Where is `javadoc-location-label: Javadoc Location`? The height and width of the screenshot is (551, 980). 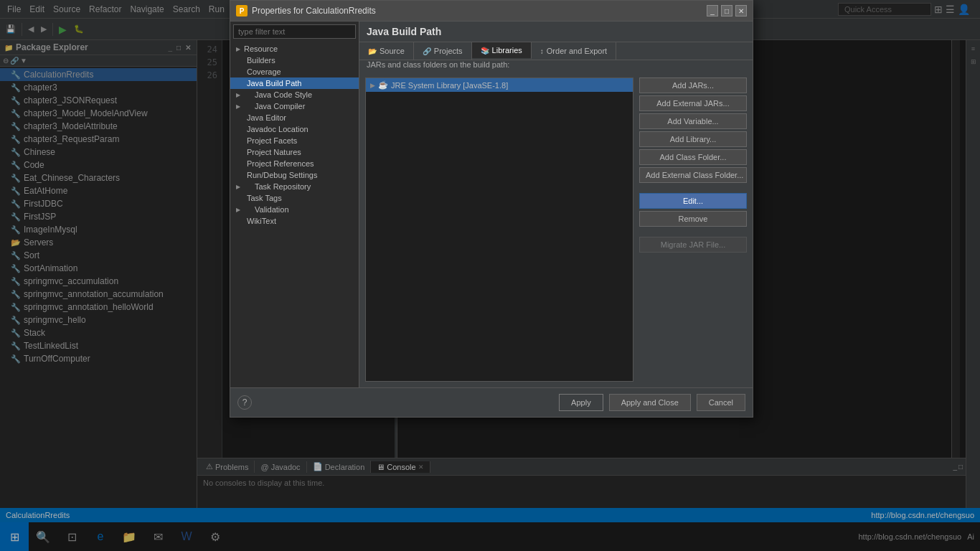
javadoc-location-label: Javadoc Location is located at coordinates (278, 129).